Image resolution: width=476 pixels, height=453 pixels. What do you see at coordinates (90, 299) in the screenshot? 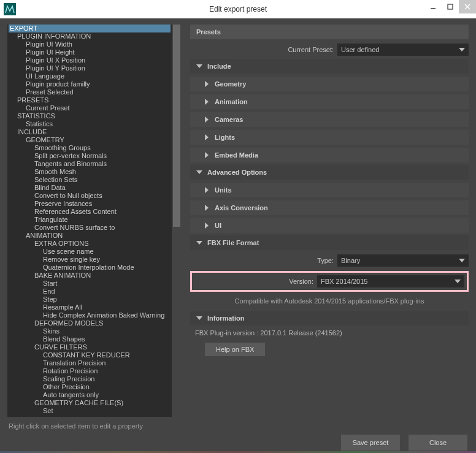
I see `tree-item: Step` at bounding box center [90, 299].